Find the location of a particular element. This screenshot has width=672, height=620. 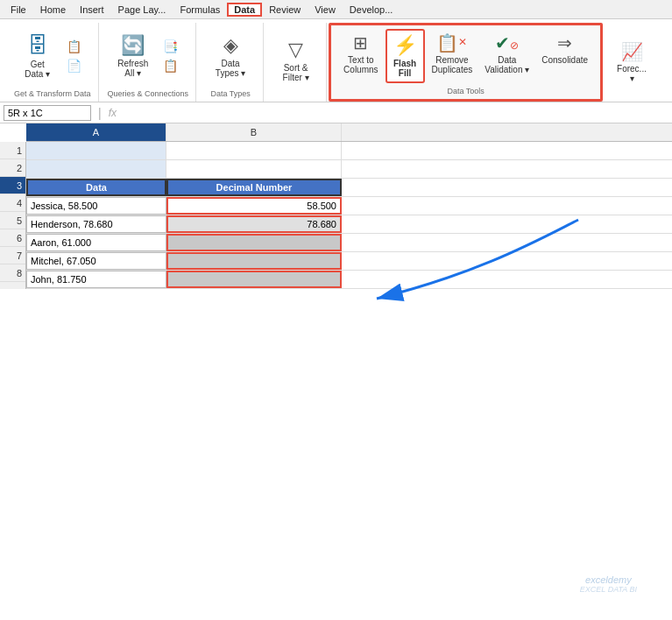

row-header-8: 8 is located at coordinates (12, 273).